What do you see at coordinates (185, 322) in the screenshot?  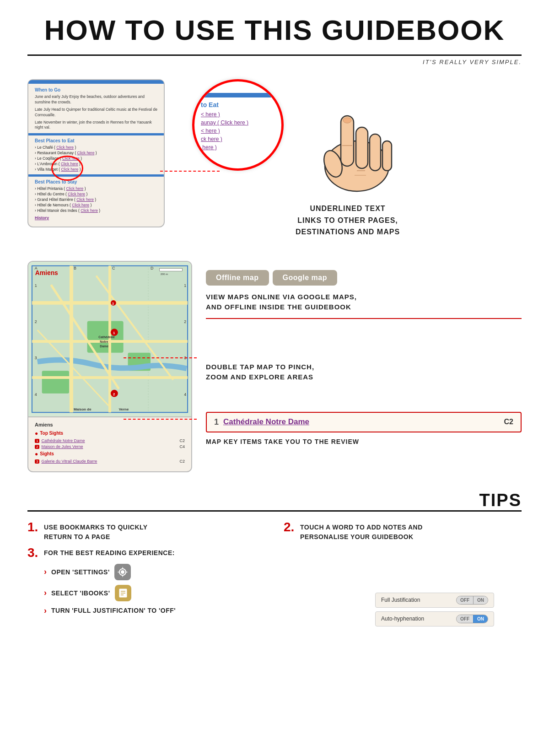 I see `svg-text: 2` at bounding box center [185, 322].